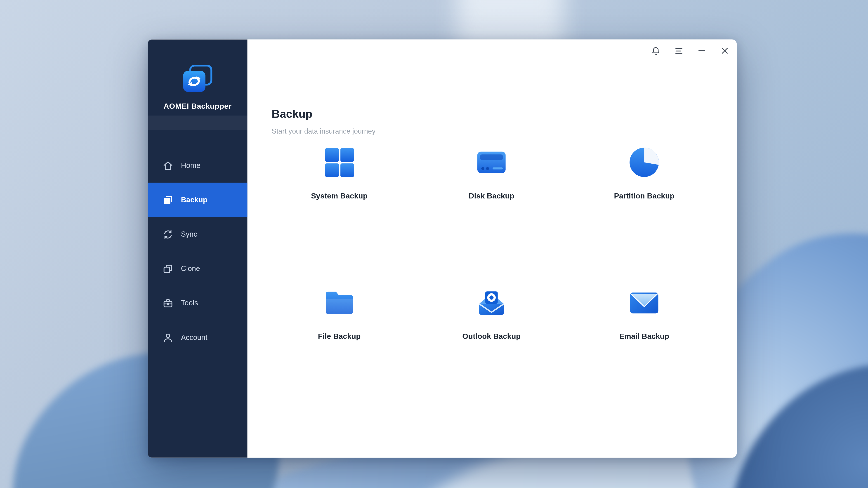 The width and height of the screenshot is (868, 488). I want to click on sidebar-item-label: Tools, so click(189, 303).